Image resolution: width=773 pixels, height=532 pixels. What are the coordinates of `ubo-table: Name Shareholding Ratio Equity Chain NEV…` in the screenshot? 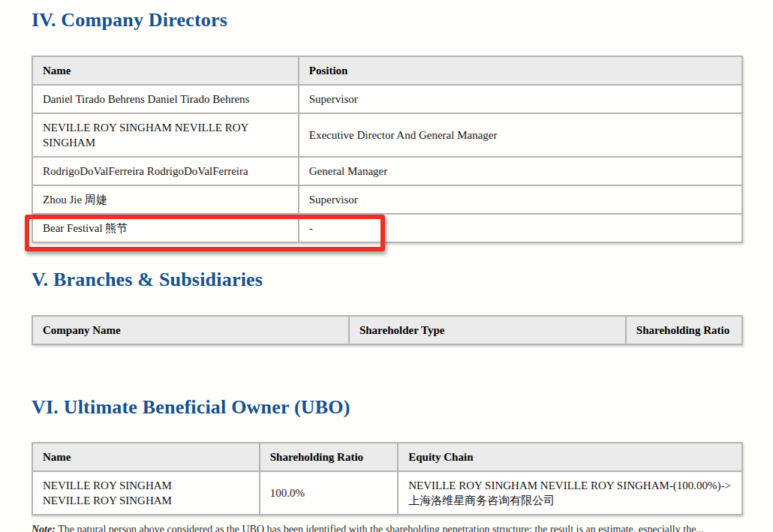 It's located at (387, 479).